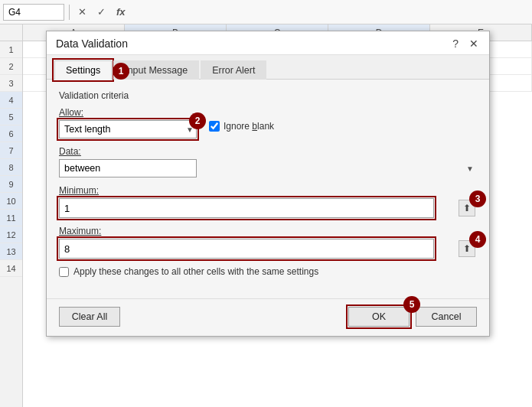  I want to click on dialog-title: Data Validation, so click(92, 44).